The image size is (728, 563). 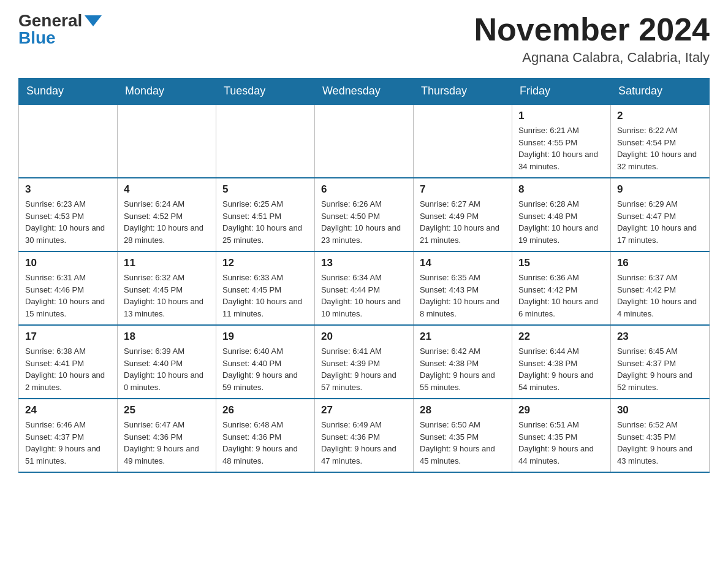 I want to click on day-info: Sunrise: 6:47 AMSunset: 4:36 PMDaylight:…, so click(x=167, y=443).